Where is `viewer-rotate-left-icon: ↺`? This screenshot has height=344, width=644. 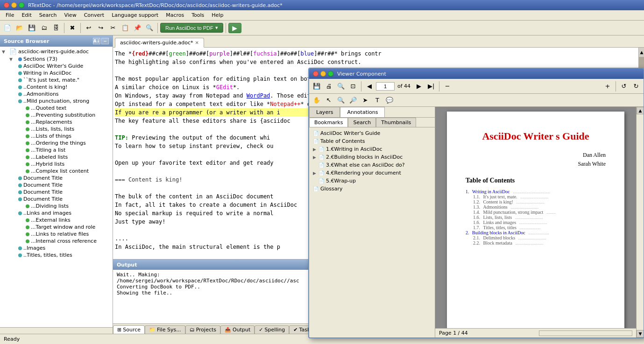 viewer-rotate-left-icon: ↺ is located at coordinates (624, 86).